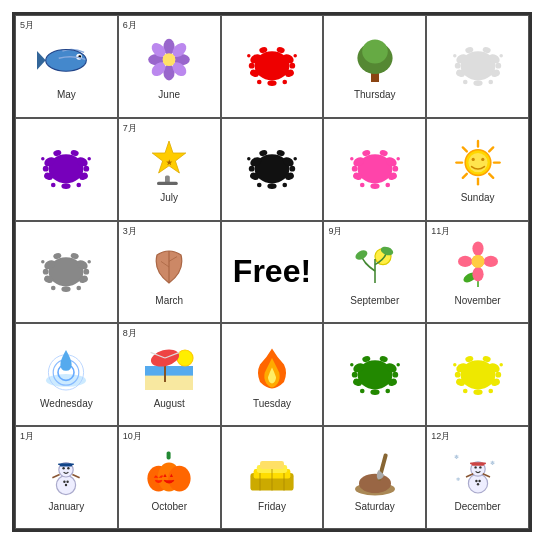 The image size is (544, 544). What do you see at coordinates (272, 170) in the screenshot?
I see `cell-splat-black` at bounding box center [272, 170].